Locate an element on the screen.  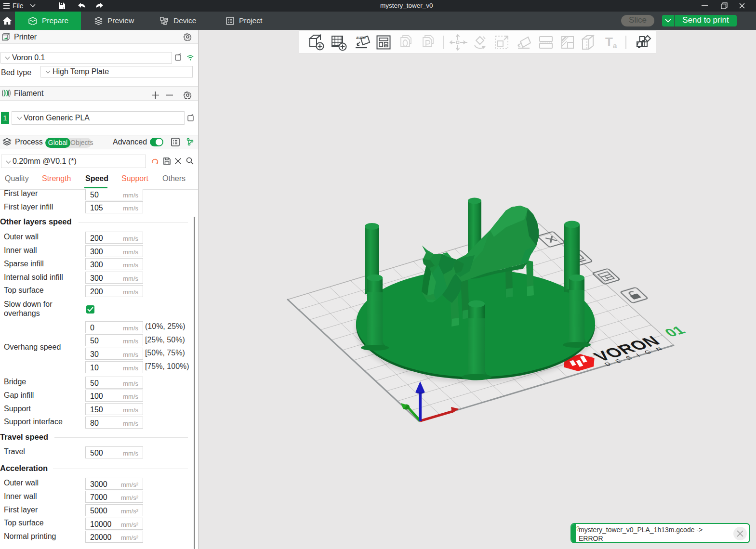
svg-text: AUTO is located at coordinates (361, 38).